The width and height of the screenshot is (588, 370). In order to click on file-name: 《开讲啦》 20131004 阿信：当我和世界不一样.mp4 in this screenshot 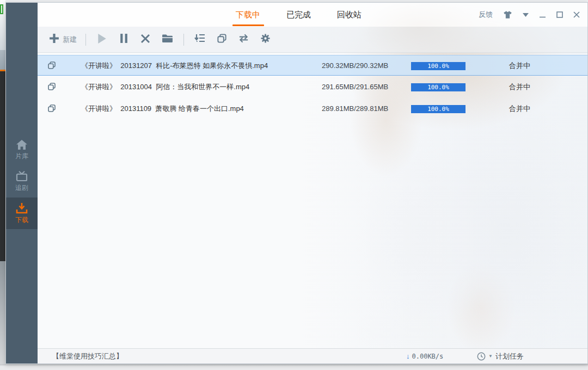, I will do `click(166, 87)`.